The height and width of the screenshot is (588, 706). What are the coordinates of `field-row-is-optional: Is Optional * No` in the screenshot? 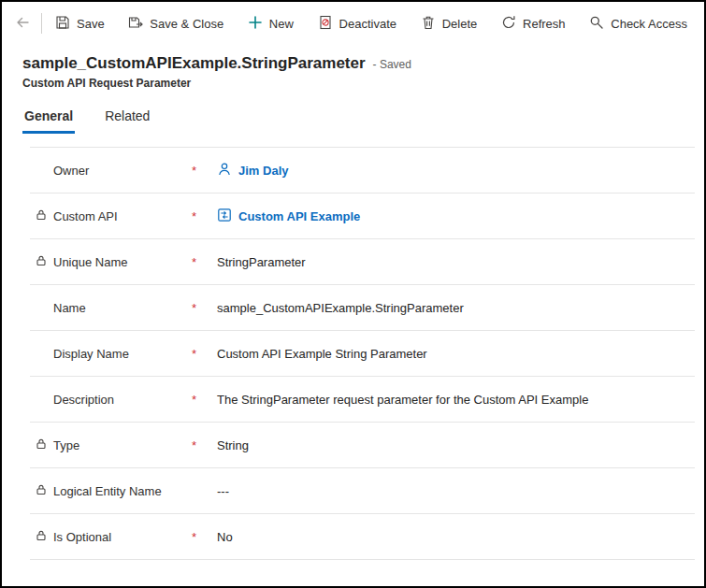 It's located at (363, 537).